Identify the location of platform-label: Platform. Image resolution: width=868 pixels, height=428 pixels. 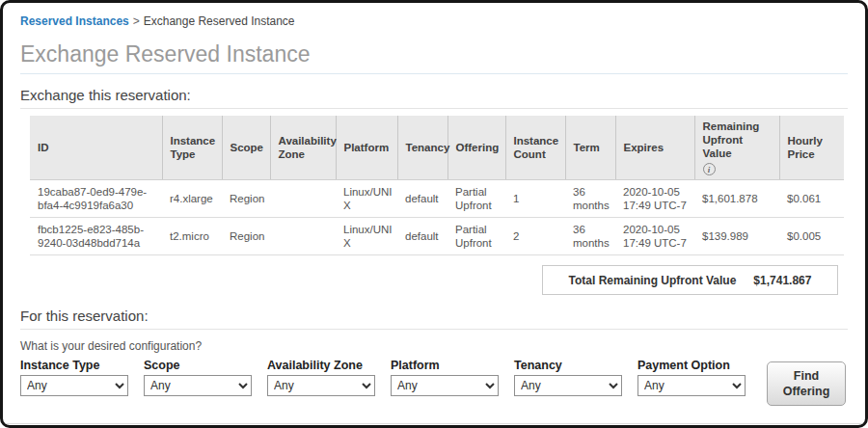
(452, 365).